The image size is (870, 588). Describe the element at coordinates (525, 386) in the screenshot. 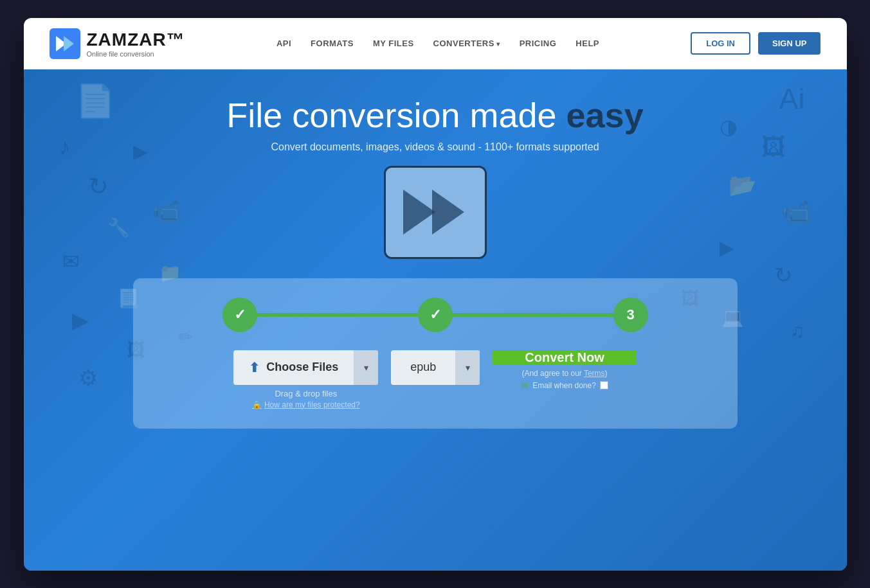

I see `email-icon: ✉` at that location.